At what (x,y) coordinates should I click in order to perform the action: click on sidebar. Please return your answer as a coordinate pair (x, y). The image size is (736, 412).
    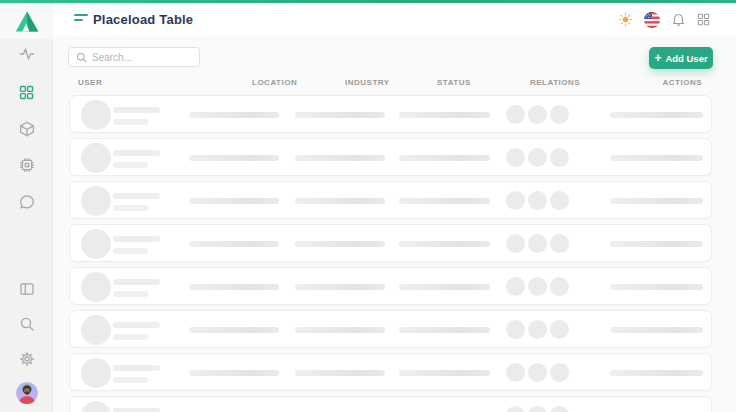
    Looking at the image, I should click on (26, 208).